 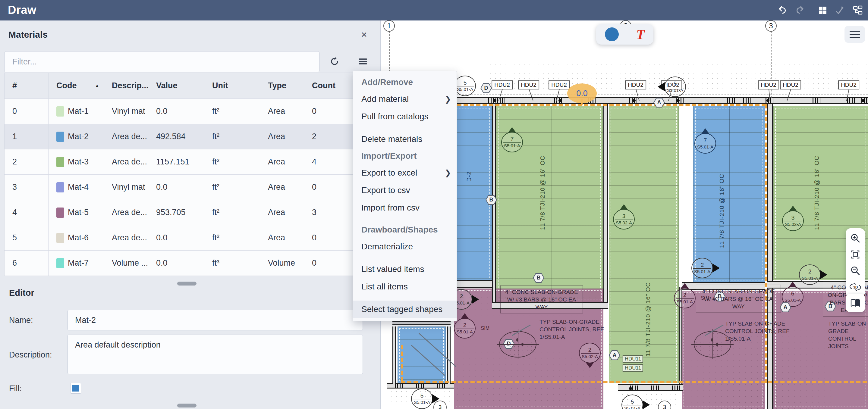 What do you see at coordinates (176, 212) in the screenshot?
I see `table-cell: 953.705` at bounding box center [176, 212].